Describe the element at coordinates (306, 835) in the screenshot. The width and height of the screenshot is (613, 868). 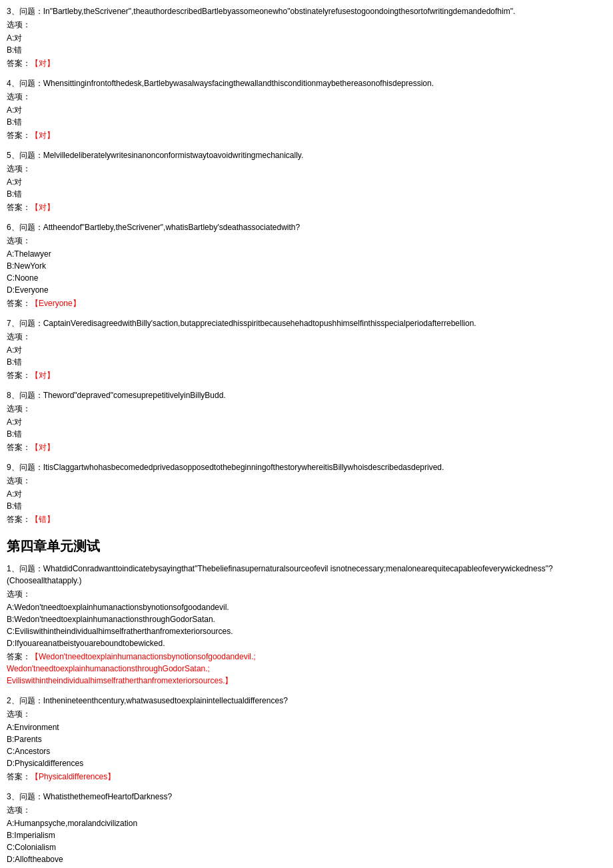
I see `ch4-question-3-option-b: B:Imperialism` at that location.